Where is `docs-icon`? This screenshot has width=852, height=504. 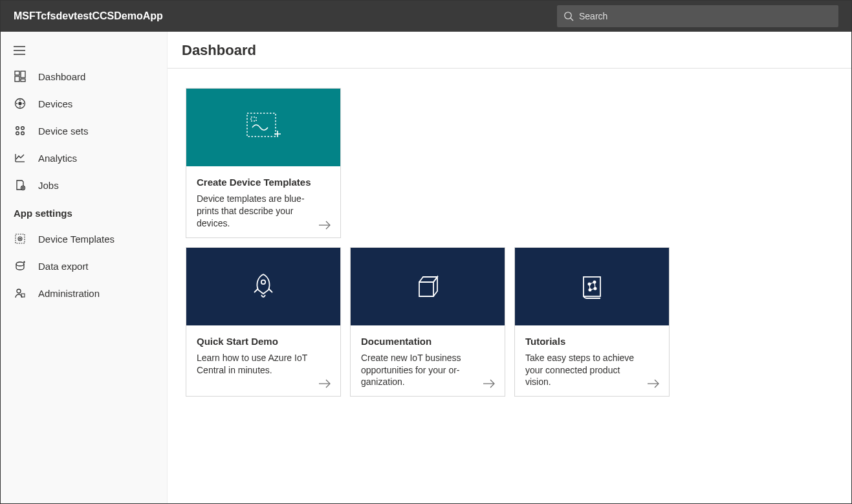 docs-icon is located at coordinates (428, 287).